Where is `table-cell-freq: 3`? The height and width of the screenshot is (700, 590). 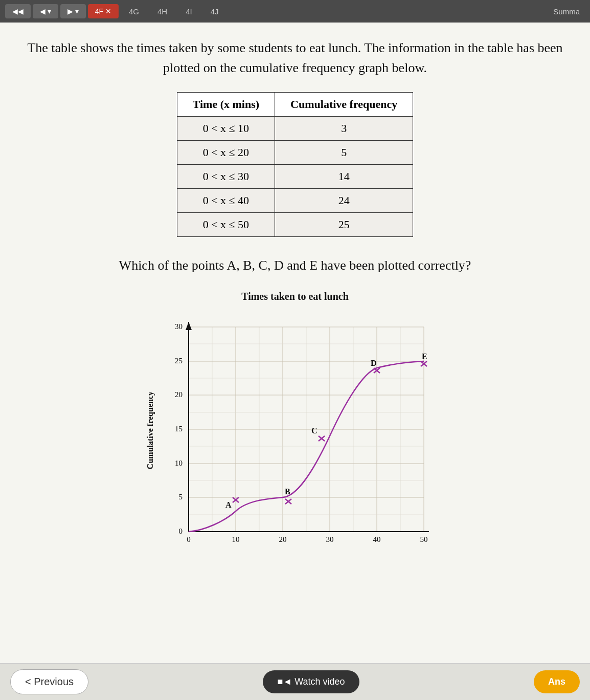 table-cell-freq: 3 is located at coordinates (344, 129).